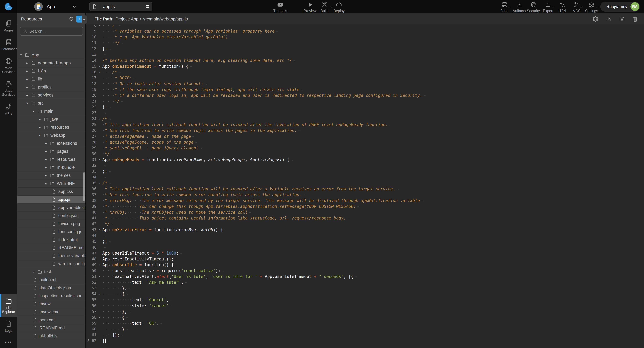 The width and height of the screenshot is (644, 348). I want to click on code-line-content: ·····*/, so click(373, 43).